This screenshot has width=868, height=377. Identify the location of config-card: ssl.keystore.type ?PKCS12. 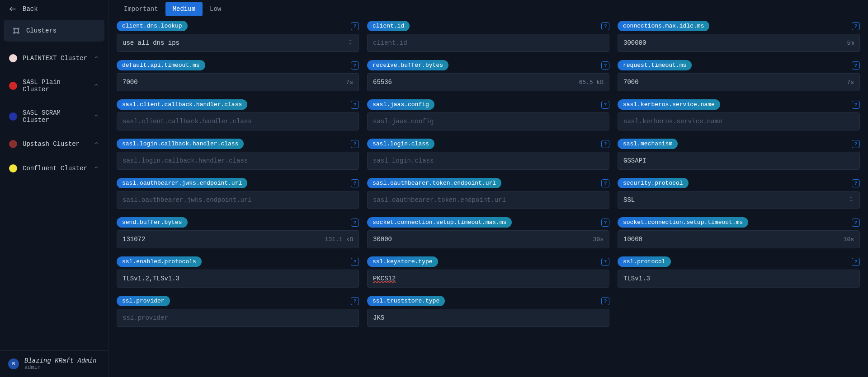
(488, 272).